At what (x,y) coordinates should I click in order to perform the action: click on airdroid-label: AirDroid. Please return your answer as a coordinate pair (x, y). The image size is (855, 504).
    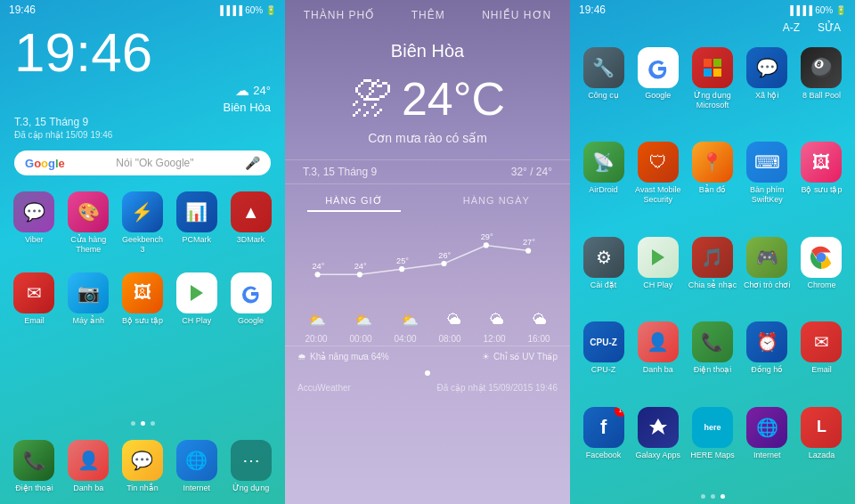
    Looking at the image, I should click on (604, 191).